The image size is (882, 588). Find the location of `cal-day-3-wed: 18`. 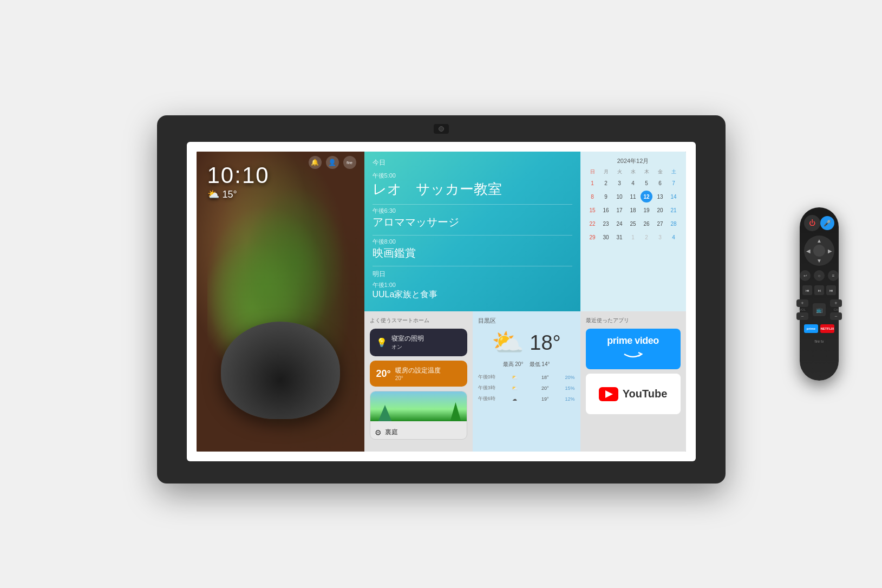

cal-day-3-wed: 18 is located at coordinates (633, 210).